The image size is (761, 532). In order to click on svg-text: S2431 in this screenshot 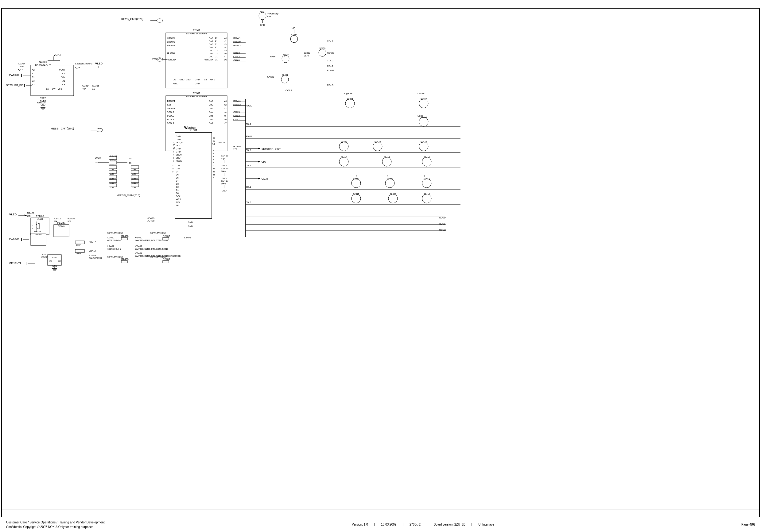, I will do `click(285, 75)`.